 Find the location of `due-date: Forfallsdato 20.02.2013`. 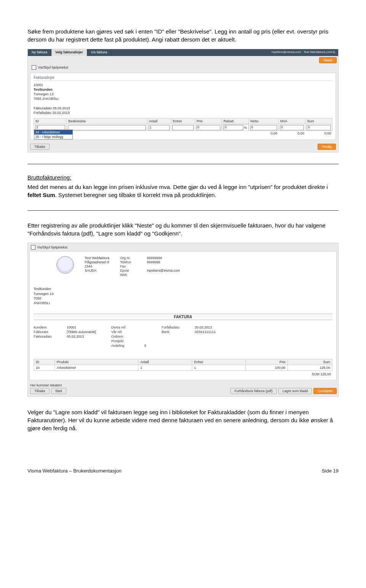

due-date: Forfallsdato 20.02.2013 is located at coordinates (183, 113).